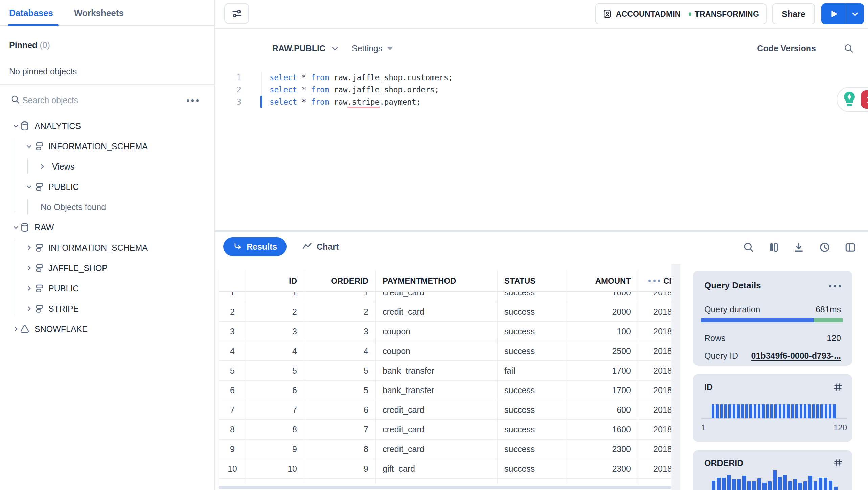 The height and width of the screenshot is (490, 868). I want to click on tab-results: Results, so click(255, 247).